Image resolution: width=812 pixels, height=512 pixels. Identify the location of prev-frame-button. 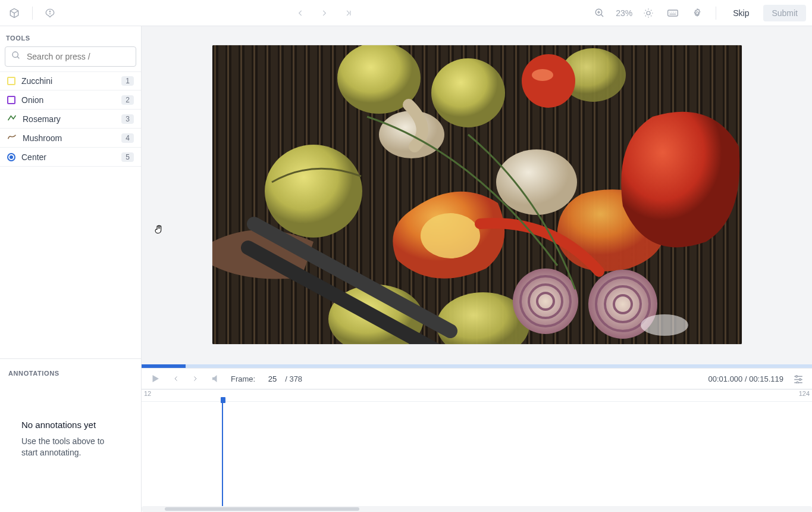
(176, 379).